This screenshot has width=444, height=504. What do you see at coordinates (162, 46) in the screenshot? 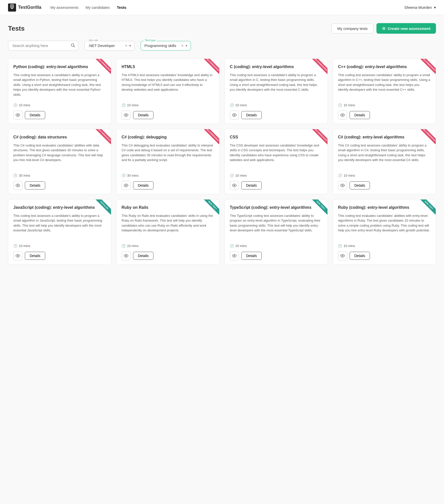
I see `test-type-value: Programming skills` at bounding box center [162, 46].